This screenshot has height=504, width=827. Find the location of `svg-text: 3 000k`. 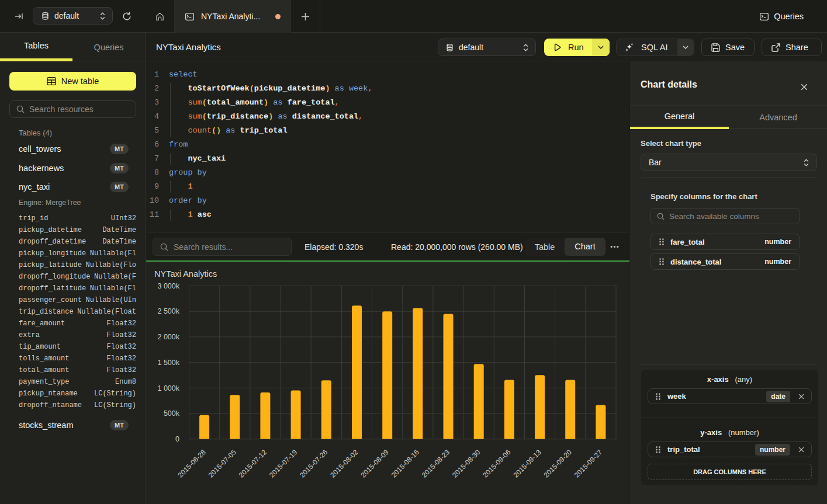

svg-text: 3 000k is located at coordinates (168, 286).